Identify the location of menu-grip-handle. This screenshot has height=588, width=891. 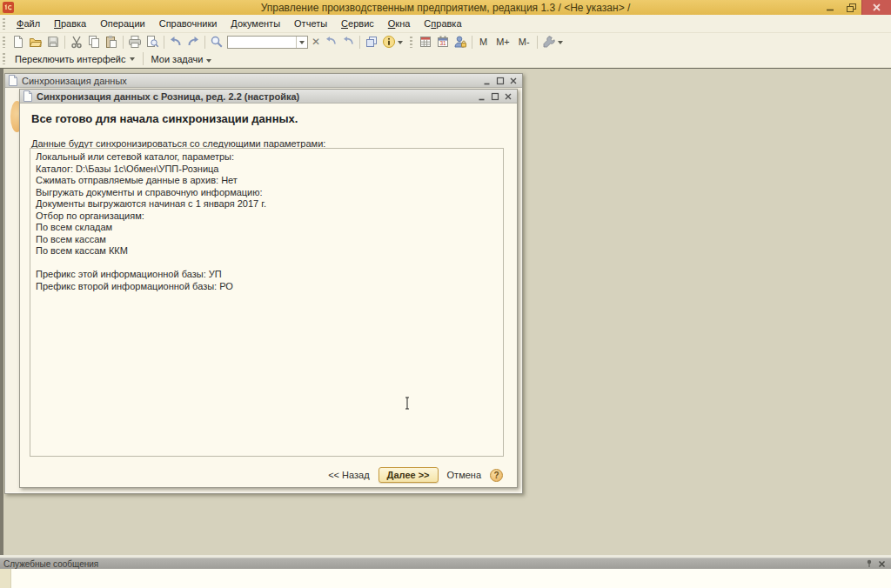
(3, 24).